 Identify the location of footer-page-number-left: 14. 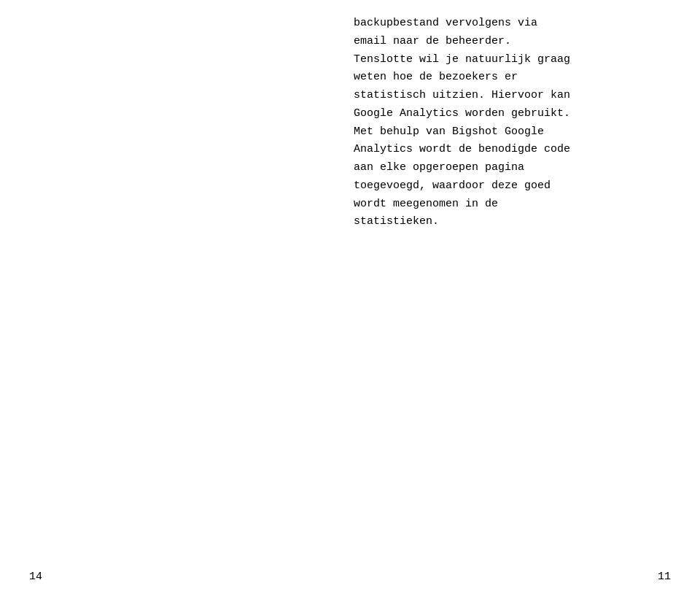
(36, 577).